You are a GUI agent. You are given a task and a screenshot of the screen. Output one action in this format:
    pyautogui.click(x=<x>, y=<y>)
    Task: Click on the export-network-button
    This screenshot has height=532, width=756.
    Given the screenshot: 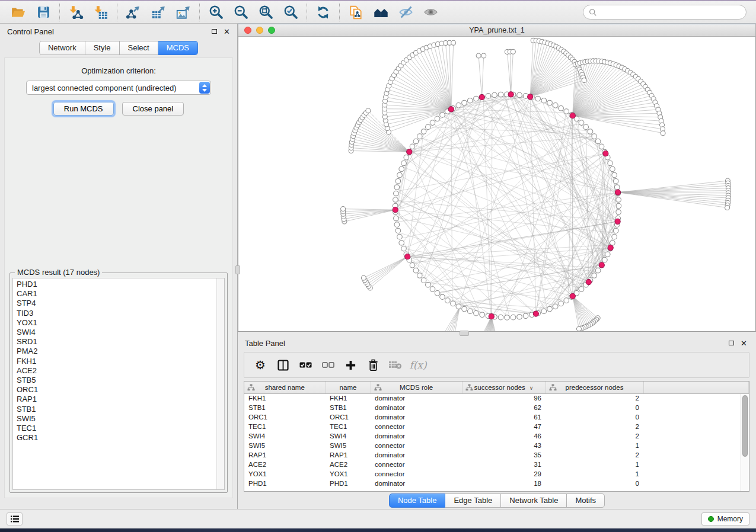 What is the action you would take?
    pyautogui.click(x=133, y=12)
    